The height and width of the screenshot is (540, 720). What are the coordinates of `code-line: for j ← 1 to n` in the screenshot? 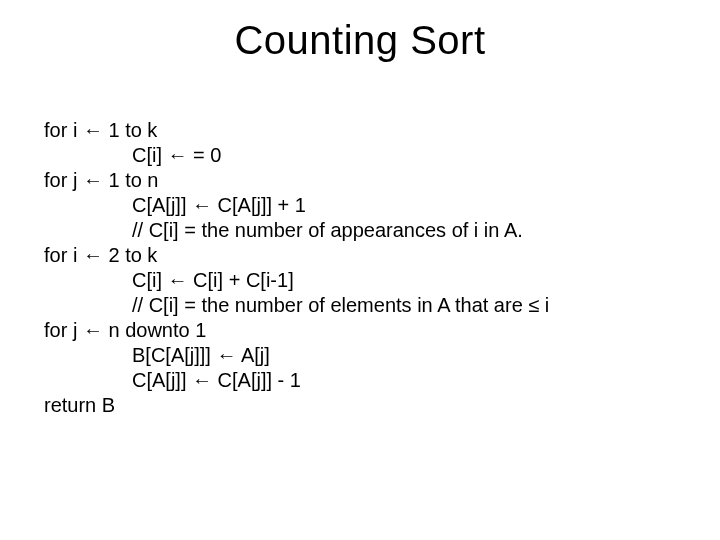 It's located at (360, 180).